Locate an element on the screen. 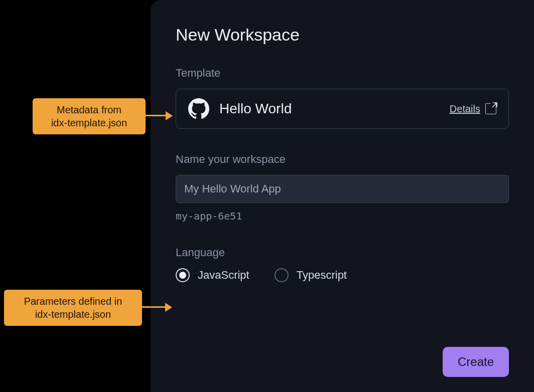 Image resolution: width=534 pixels, height=392 pixels. radio-option-javascript: JavaScript is located at coordinates (213, 275).